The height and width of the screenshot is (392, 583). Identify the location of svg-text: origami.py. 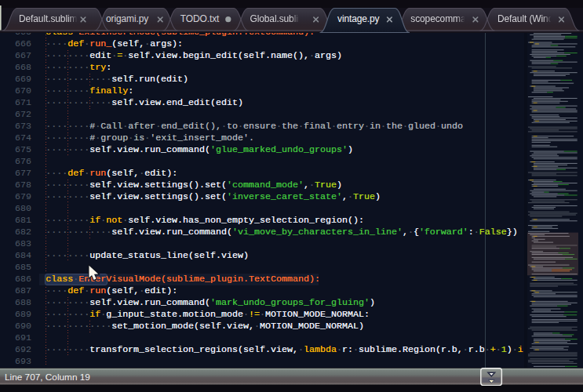
(127, 19).